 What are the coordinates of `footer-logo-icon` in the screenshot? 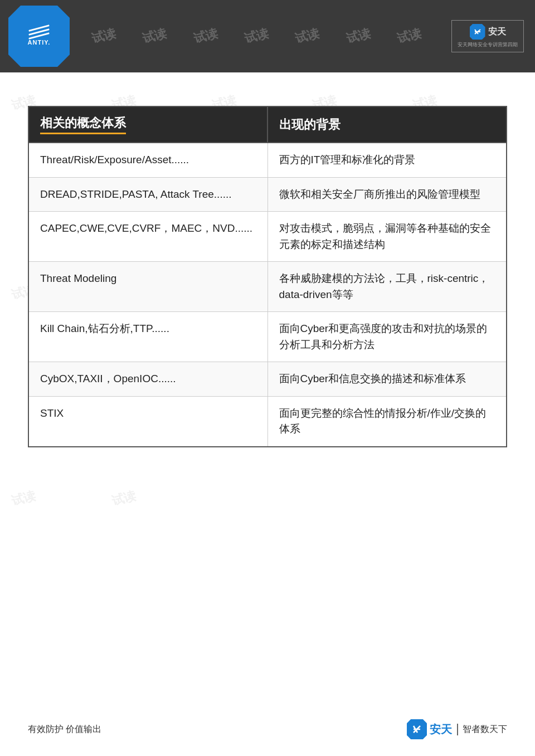 It's located at (417, 729).